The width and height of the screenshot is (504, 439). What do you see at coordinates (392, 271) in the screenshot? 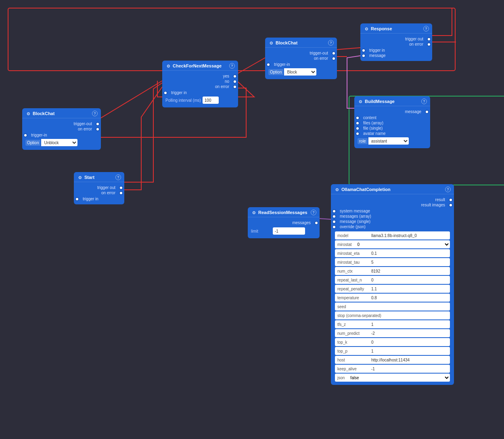
I see `ollama-numctx-field: num_ctx` at bounding box center [392, 271].